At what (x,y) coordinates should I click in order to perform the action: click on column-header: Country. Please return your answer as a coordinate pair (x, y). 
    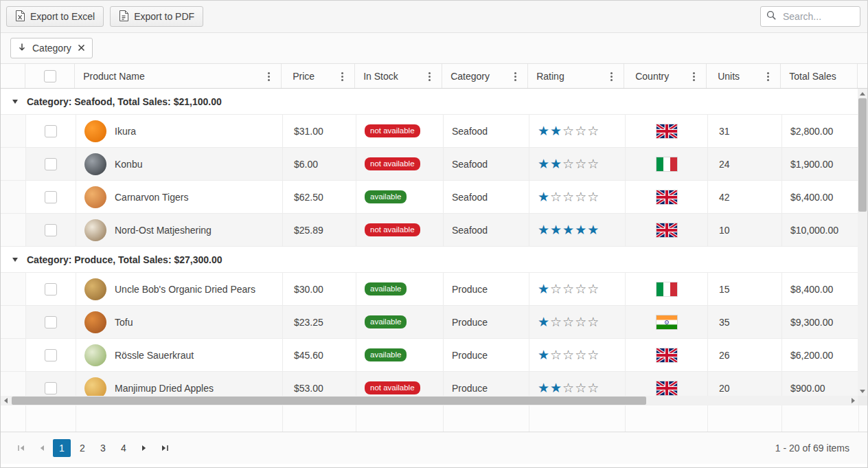
    Looking at the image, I should click on (665, 76).